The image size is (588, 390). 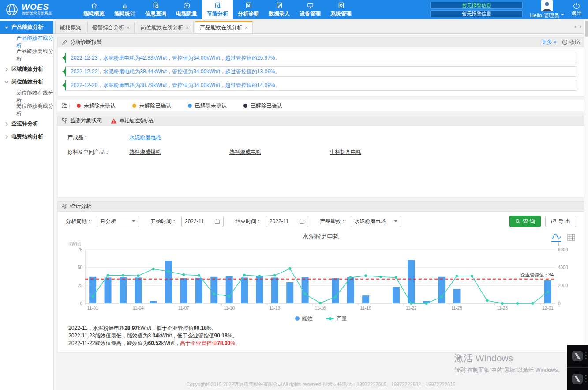 What do you see at coordinates (571, 42) in the screenshot?
I see `collapse-button: 收缩` at bounding box center [571, 42].